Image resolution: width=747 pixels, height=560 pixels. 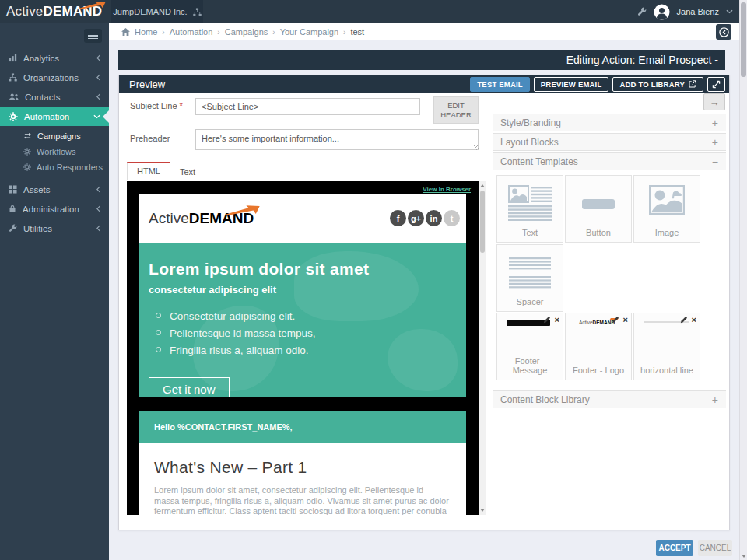 What do you see at coordinates (310, 32) in the screenshot?
I see `breadcrumb-your-campaign: Your Campaign` at bounding box center [310, 32].